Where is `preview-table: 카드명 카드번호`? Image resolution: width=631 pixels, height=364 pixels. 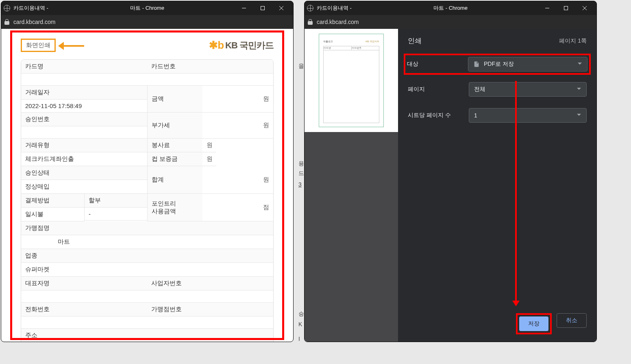
preview-table: 카드명 카드번호 is located at coordinates (351, 84).